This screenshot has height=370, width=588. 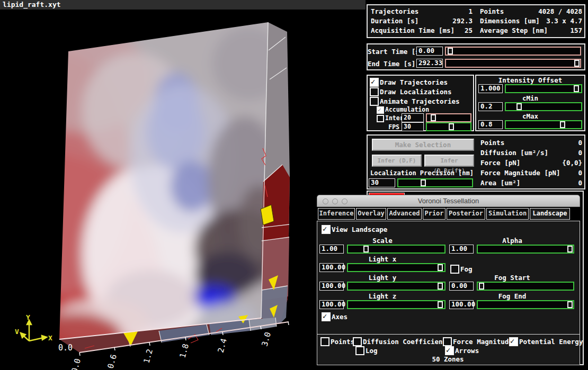 What do you see at coordinates (492, 12) in the screenshot?
I see `stat-label: Points` at bounding box center [492, 12].